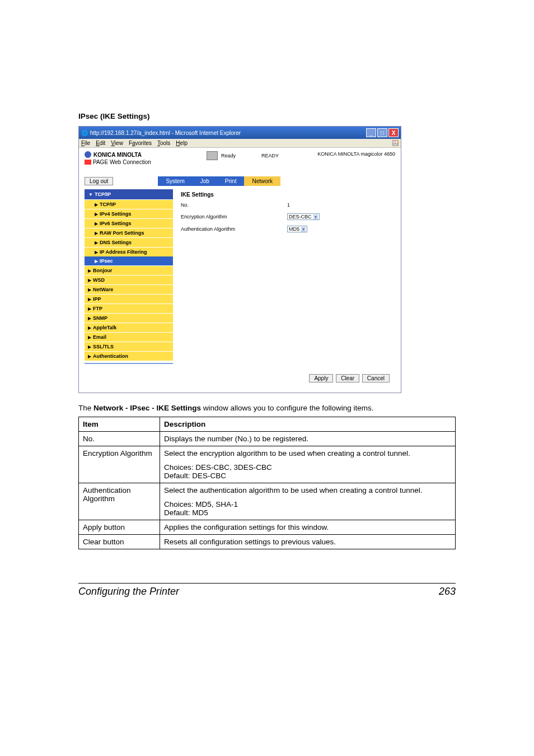  I want to click on select-value: DES-CBC, so click(300, 217).